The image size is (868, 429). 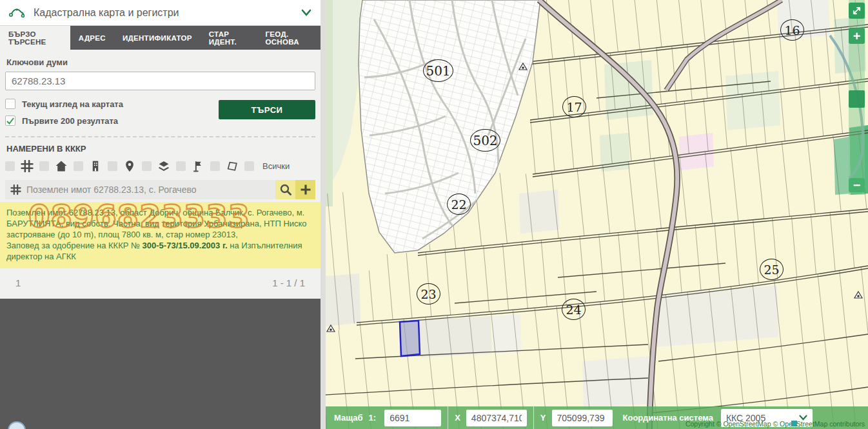 What do you see at coordinates (35, 37) in the screenshot?
I see `tab-quick-search: БЪРЗО ТЪРСЕНЕ` at bounding box center [35, 37].